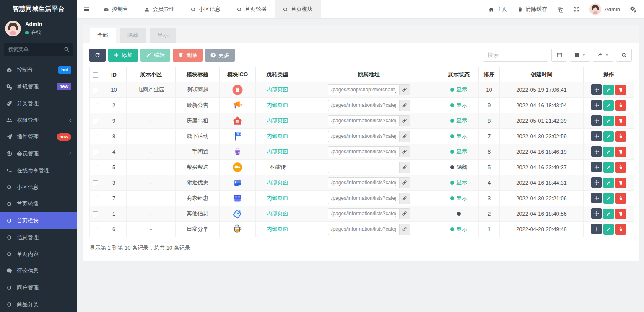 Image resolution: width=644 pixels, height=312 pixels. Describe the element at coordinates (580, 55) in the screenshot. I see `columns-button` at that location.